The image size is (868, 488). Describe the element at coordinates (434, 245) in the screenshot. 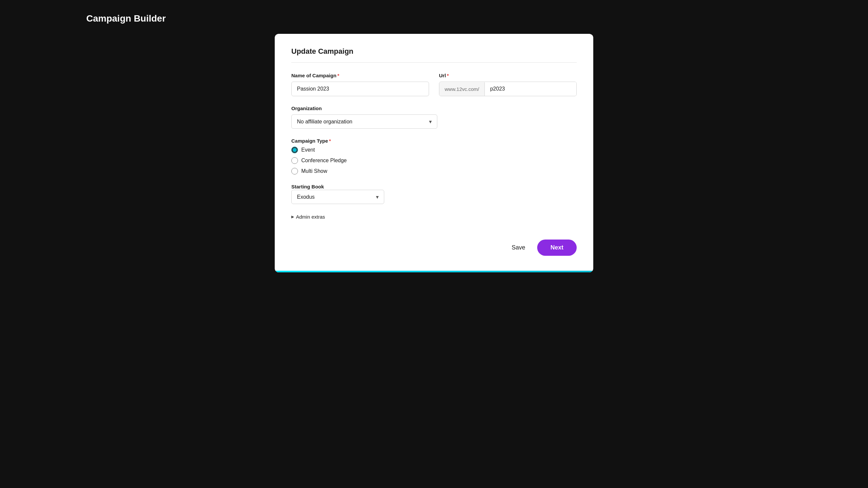

I see `footer-actions: Save Next` at that location.